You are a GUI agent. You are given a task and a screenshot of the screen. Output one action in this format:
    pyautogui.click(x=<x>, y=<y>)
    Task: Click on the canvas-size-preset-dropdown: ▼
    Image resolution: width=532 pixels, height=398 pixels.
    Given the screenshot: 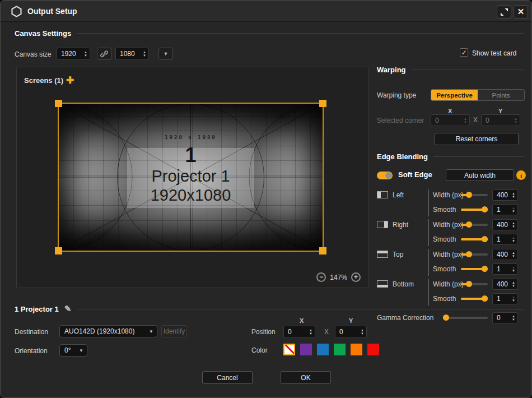 What is the action you would take?
    pyautogui.click(x=166, y=54)
    